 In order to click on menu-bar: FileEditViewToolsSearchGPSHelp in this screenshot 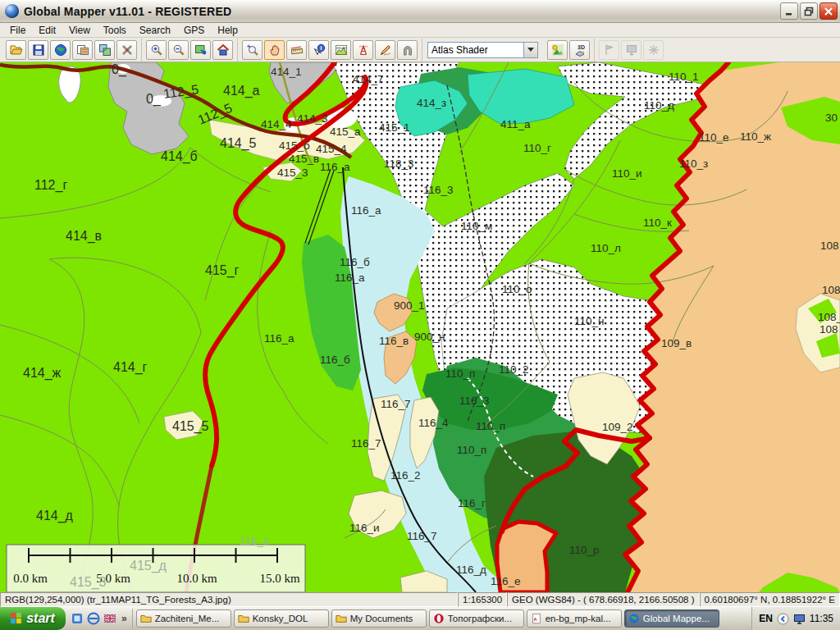, I will do `click(420, 30)`.